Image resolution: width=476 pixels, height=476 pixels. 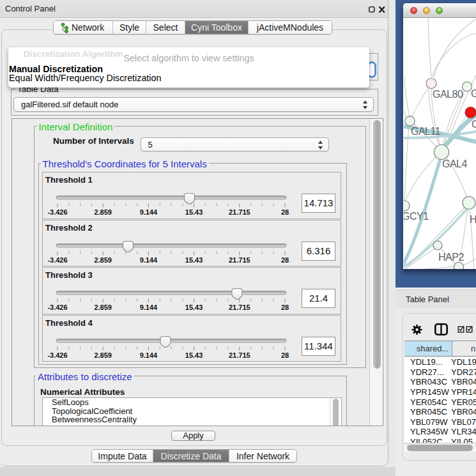 What do you see at coordinates (473, 220) in the screenshot?
I see `svg-text: H` at bounding box center [473, 220].